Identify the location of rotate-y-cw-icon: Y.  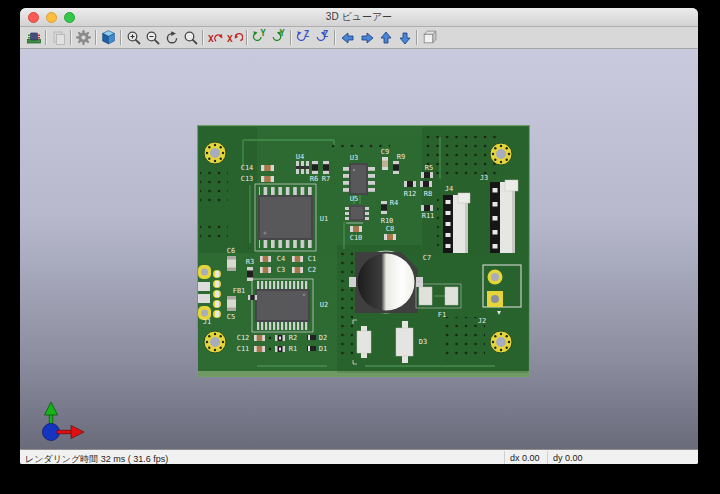
(260, 38).